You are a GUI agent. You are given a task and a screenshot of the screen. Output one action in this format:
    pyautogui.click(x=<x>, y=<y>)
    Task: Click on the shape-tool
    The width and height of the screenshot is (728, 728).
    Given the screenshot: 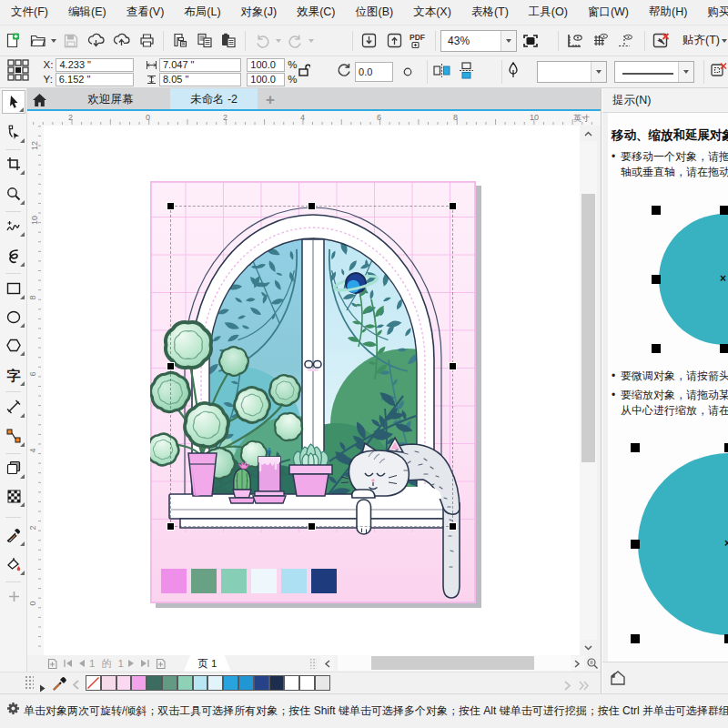 What is the action you would take?
    pyautogui.click(x=14, y=132)
    